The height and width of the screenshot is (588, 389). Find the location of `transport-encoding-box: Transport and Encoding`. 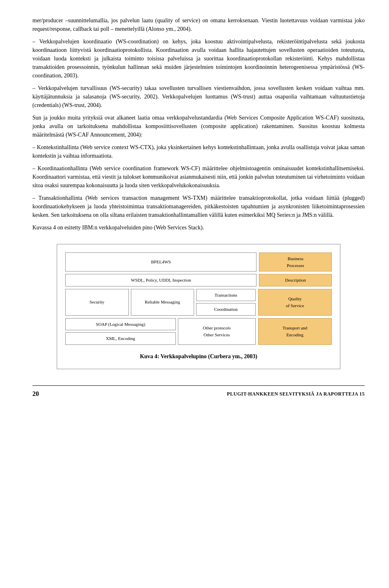

transport-encoding-box: Transport and Encoding is located at coordinates (295, 331).